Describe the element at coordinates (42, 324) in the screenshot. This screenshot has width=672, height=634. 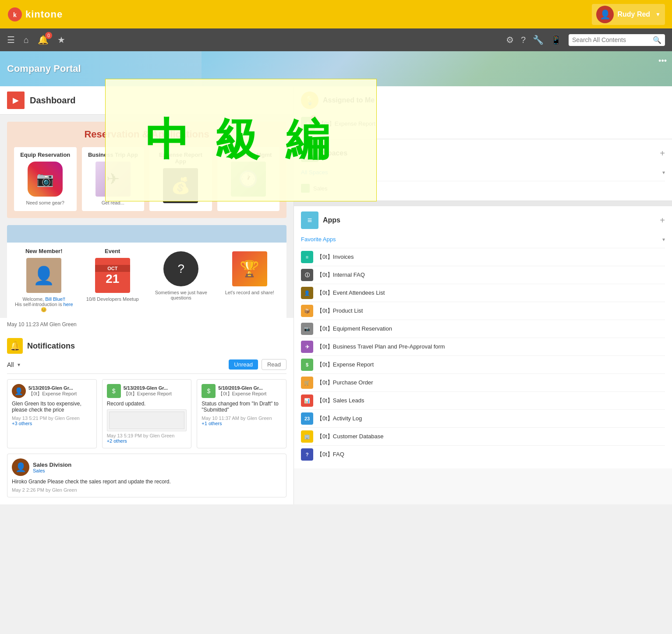
I see `date-text: May 10 11:23 AM Glen Green` at that location.